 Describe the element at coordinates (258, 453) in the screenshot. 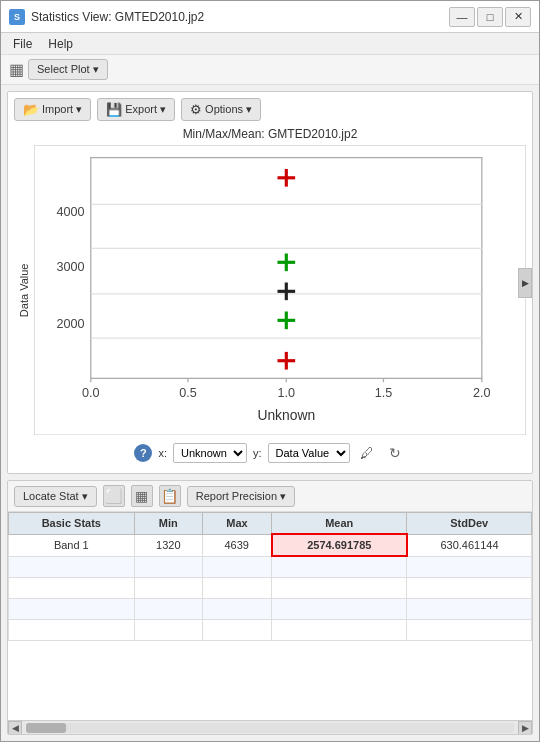

I see `y-axis-label-text: y:` at that location.